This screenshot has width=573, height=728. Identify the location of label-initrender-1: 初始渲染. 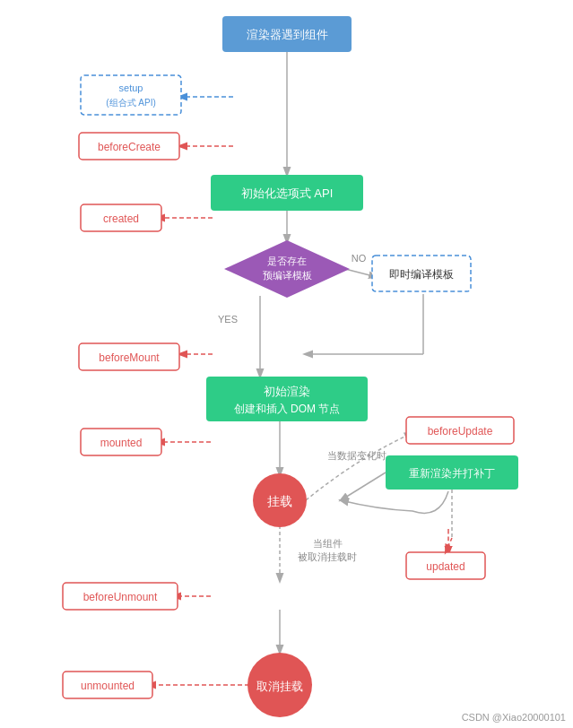
(287, 391).